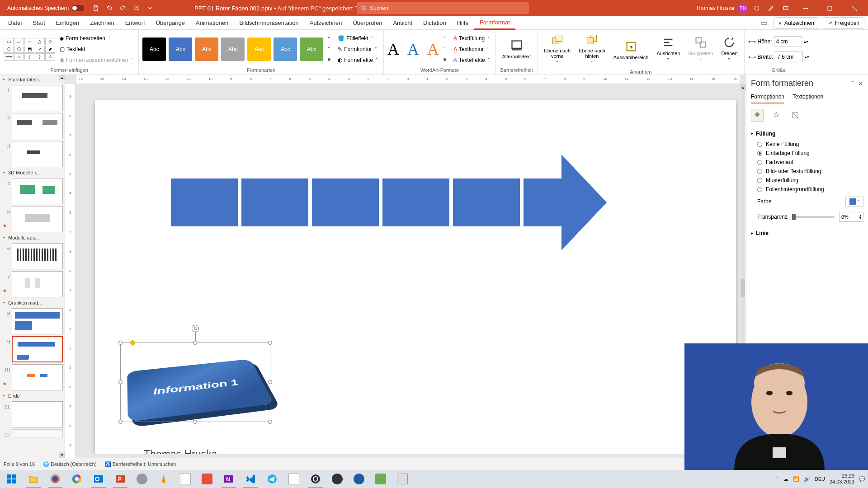  Describe the element at coordinates (29, 49) in the screenshot. I see `shapes-gallery: ▭▱○△◇ ⬡⬠⬒↗⬈ ⟶∿{}☆` at that location.